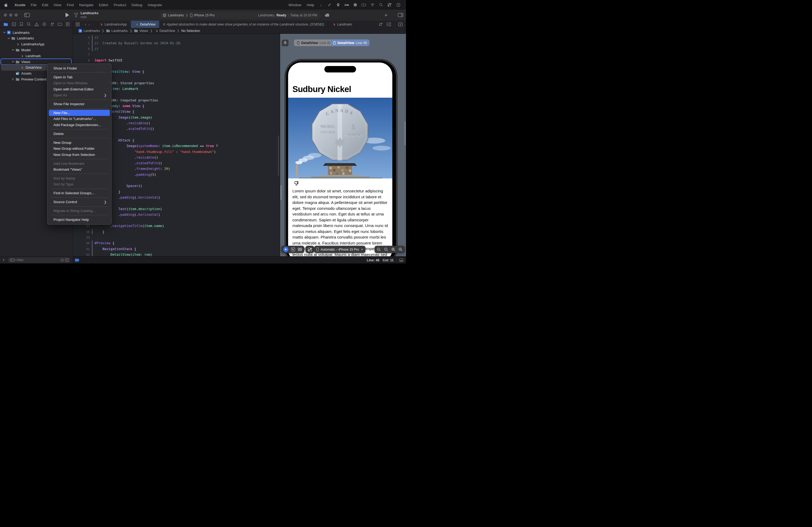 This screenshot has height=527, width=812. Describe the element at coordinates (295, 5) in the screenshot. I see `menu-window: Window` at that location.